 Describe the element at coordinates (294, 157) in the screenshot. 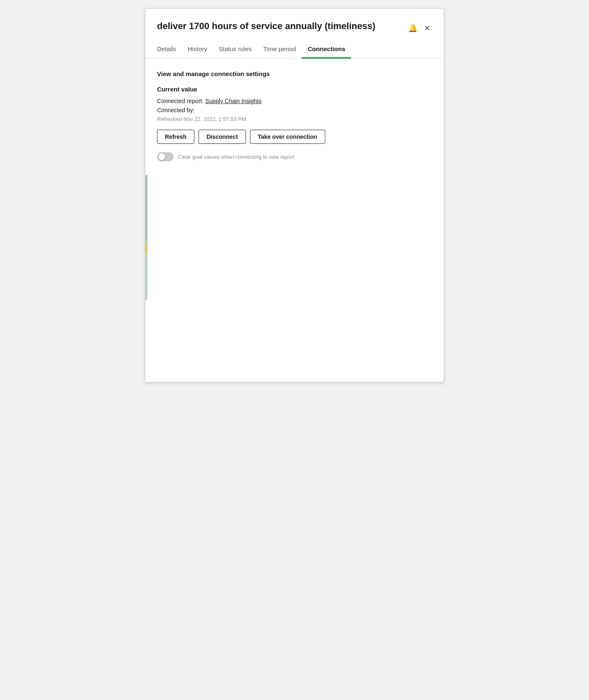

I see `toggle-row: Clear goal values when connecting to new…` at that location.